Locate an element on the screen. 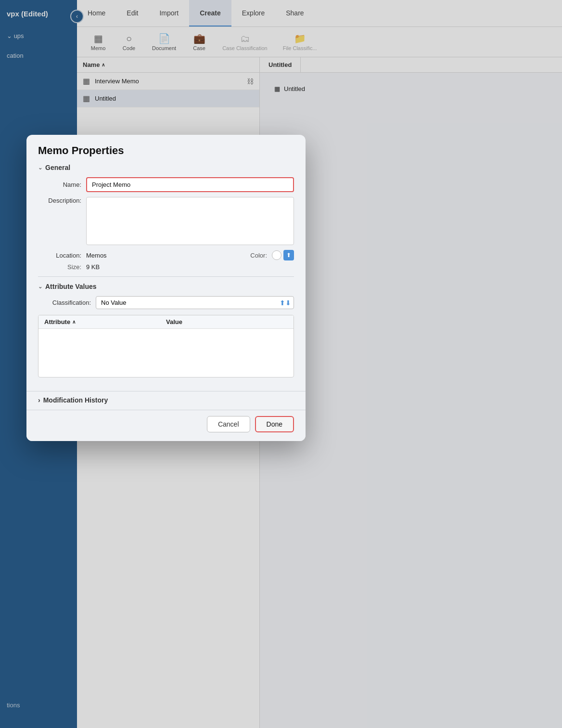 This screenshot has height=728, width=562. name-input is located at coordinates (190, 185).